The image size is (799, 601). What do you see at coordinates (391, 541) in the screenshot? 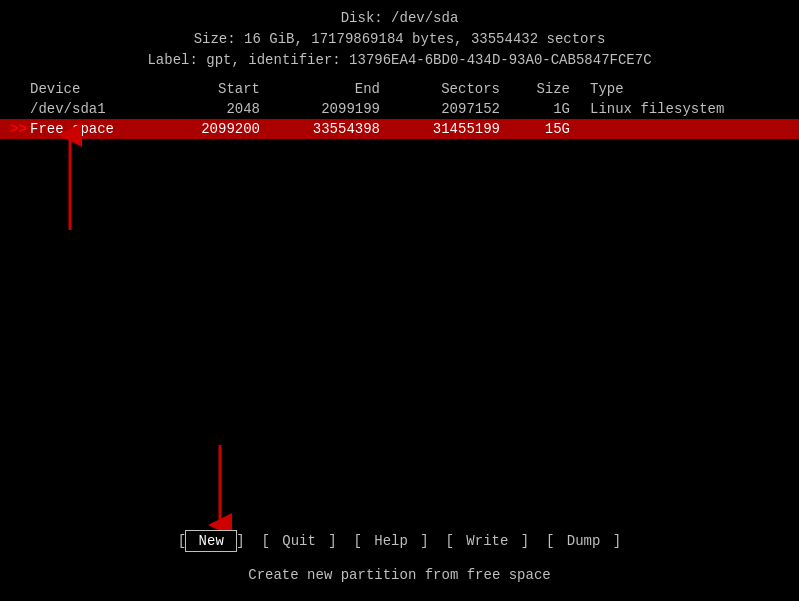
I see `help-button: Help` at bounding box center [391, 541].